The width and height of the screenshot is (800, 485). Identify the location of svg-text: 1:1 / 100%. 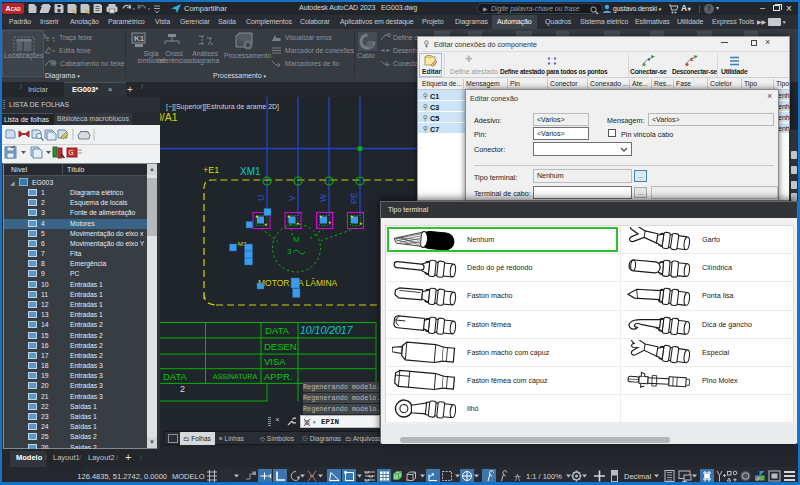
(544, 476).